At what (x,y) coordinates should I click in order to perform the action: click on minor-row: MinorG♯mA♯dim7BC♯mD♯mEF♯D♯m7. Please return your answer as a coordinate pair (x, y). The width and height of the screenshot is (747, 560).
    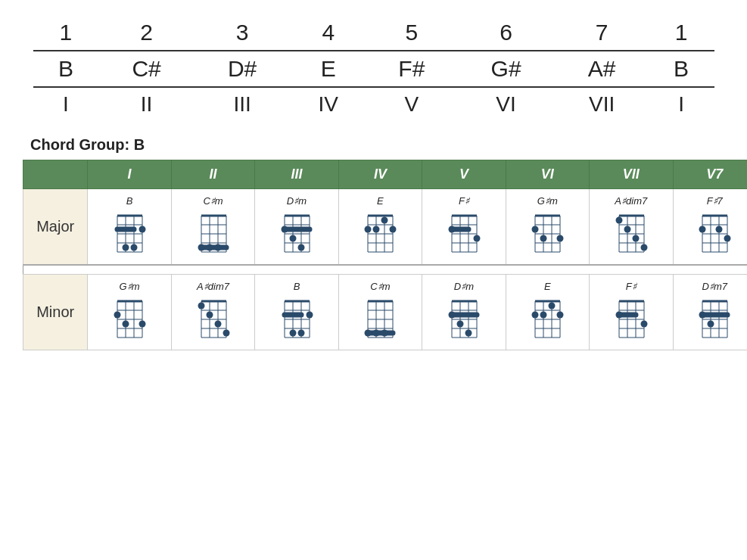
    Looking at the image, I should click on (386, 312).